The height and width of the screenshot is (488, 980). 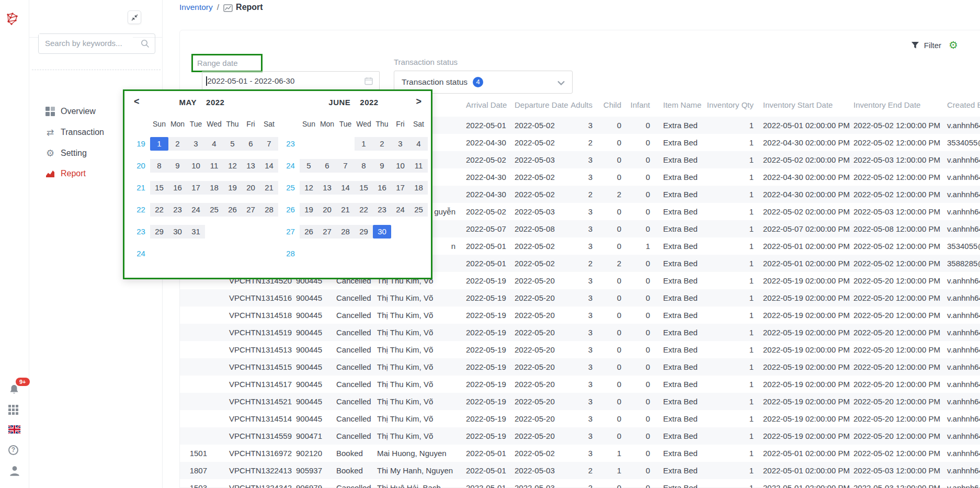 I want to click on report-breadcrumb-icon, so click(x=228, y=8).